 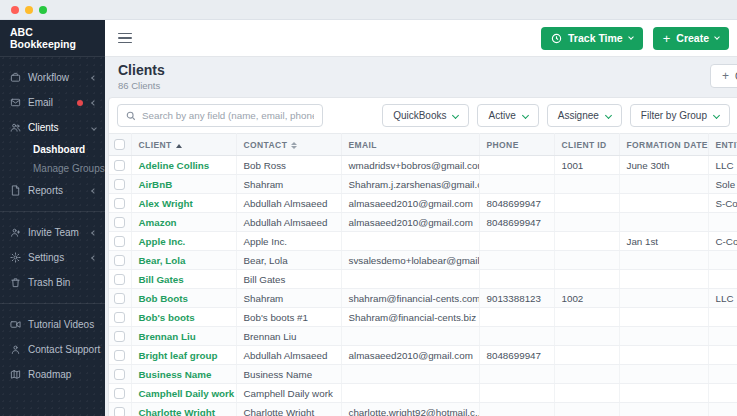 What do you see at coordinates (423, 116) in the screenshot?
I see `table-toolbar: QuickBooksActiveAssigneeFilter by Group` at bounding box center [423, 116].